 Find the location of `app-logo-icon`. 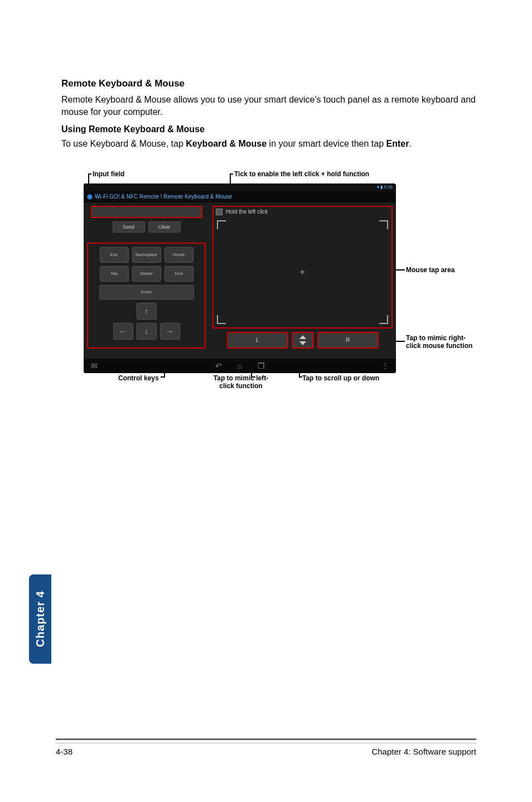

app-logo-icon is located at coordinates (90, 197).